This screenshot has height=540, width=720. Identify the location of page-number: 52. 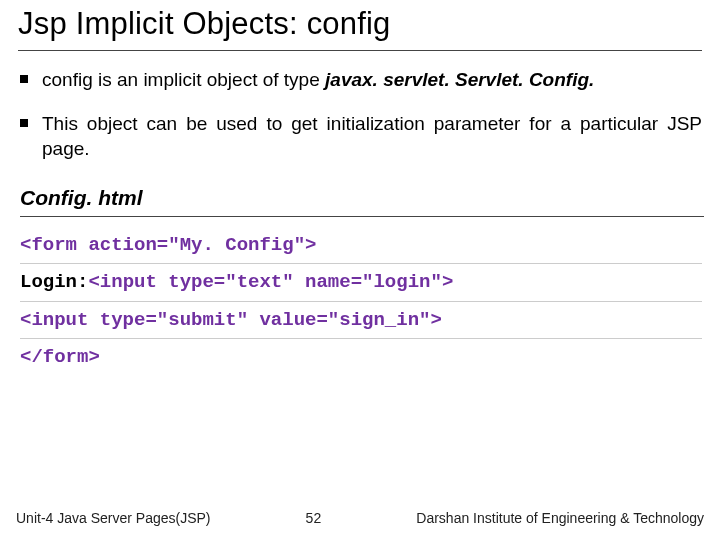
(314, 518).